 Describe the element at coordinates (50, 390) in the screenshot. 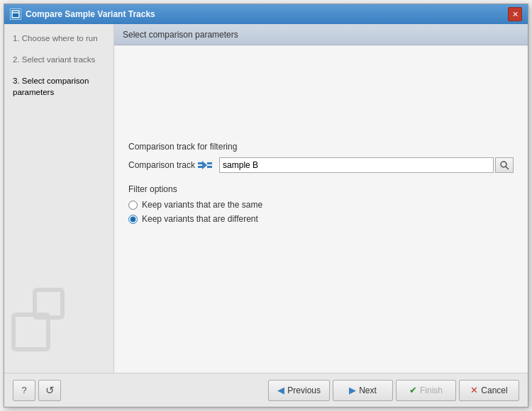

I see `reset-button: ↺` at that location.